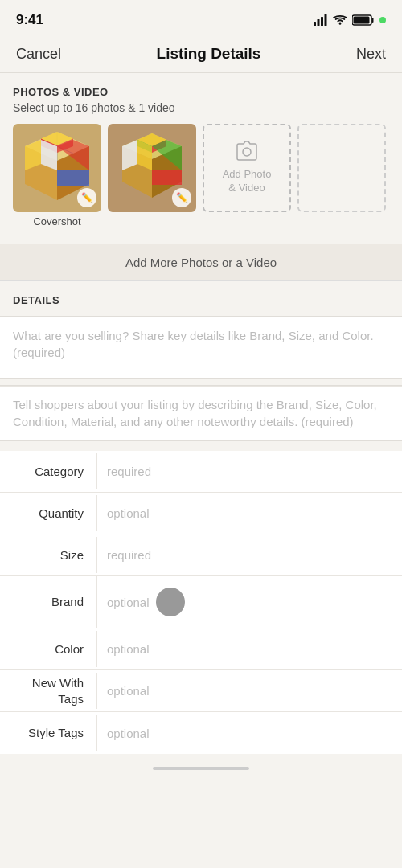 This screenshot has height=868, width=402. I want to click on next-button: Next, so click(371, 55).